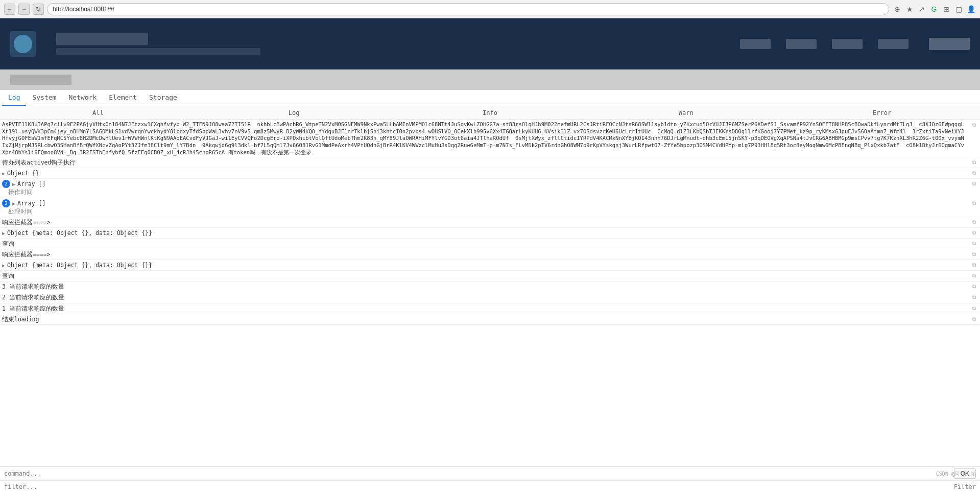 The height and width of the screenshot is (493, 980). What do you see at coordinates (971, 9) in the screenshot?
I see `user-icon: 👤` at bounding box center [971, 9].